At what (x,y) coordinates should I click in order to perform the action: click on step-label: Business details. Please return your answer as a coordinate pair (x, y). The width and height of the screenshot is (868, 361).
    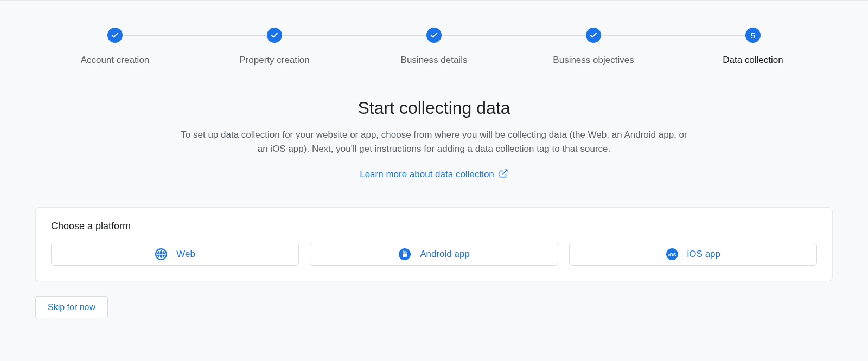
    Looking at the image, I should click on (434, 60).